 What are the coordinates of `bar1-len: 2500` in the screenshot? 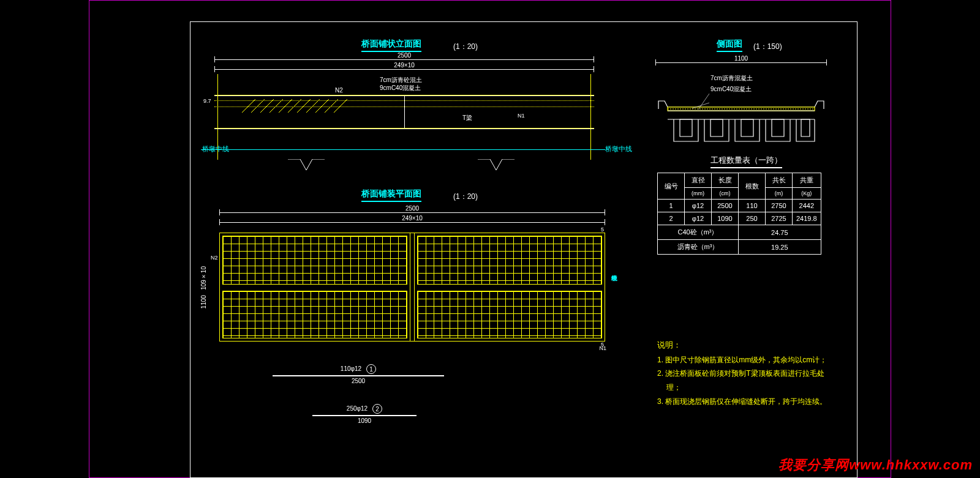 It's located at (358, 381).